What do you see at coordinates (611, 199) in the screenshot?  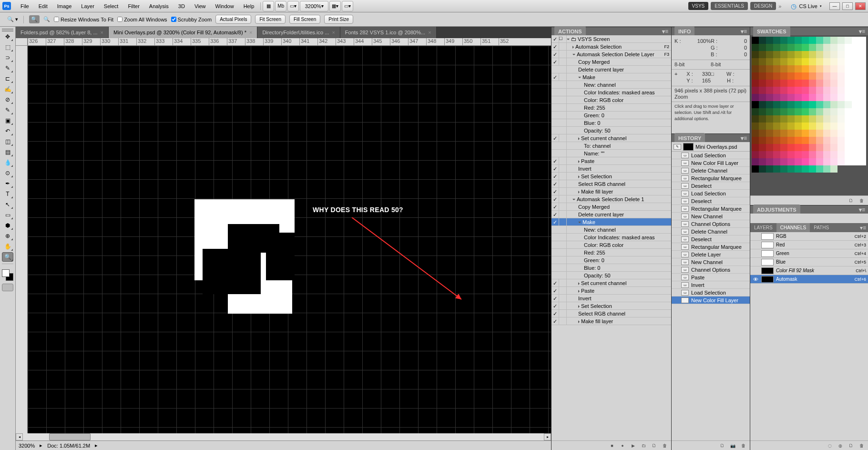 I see `action-step: ✓Automask Selection Delete 1` at bounding box center [611, 199].